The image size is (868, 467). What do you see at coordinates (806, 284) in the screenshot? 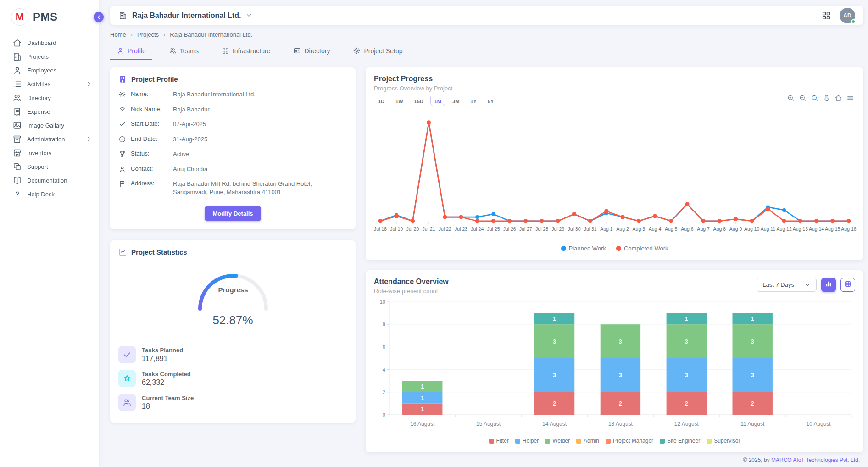
I see `attendance-controls: Last 7 Days` at bounding box center [806, 284].